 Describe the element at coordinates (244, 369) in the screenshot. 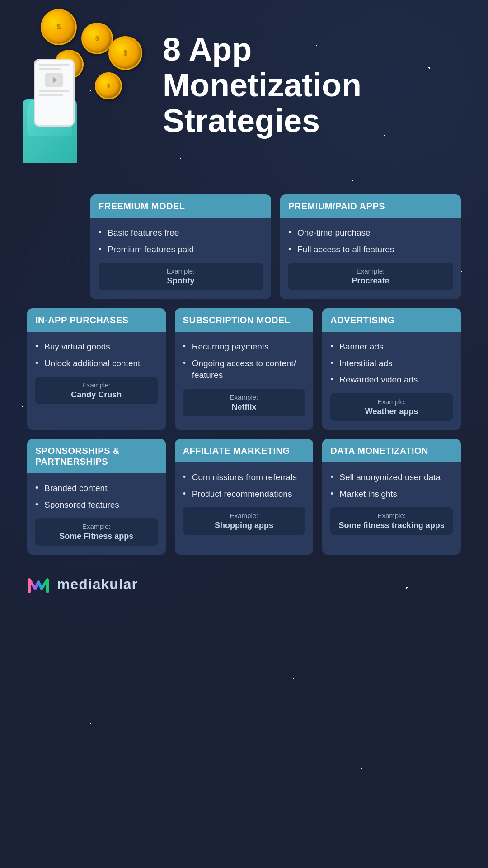

I see `card-subscription: SUBSCRIPTION MODEL Recurring payments On…` at that location.